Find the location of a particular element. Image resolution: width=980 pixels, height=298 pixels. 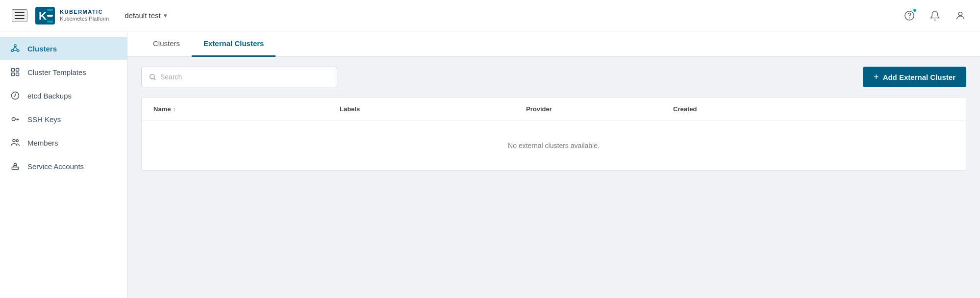

tab-external-clusters: External Clusters is located at coordinates (233, 44).